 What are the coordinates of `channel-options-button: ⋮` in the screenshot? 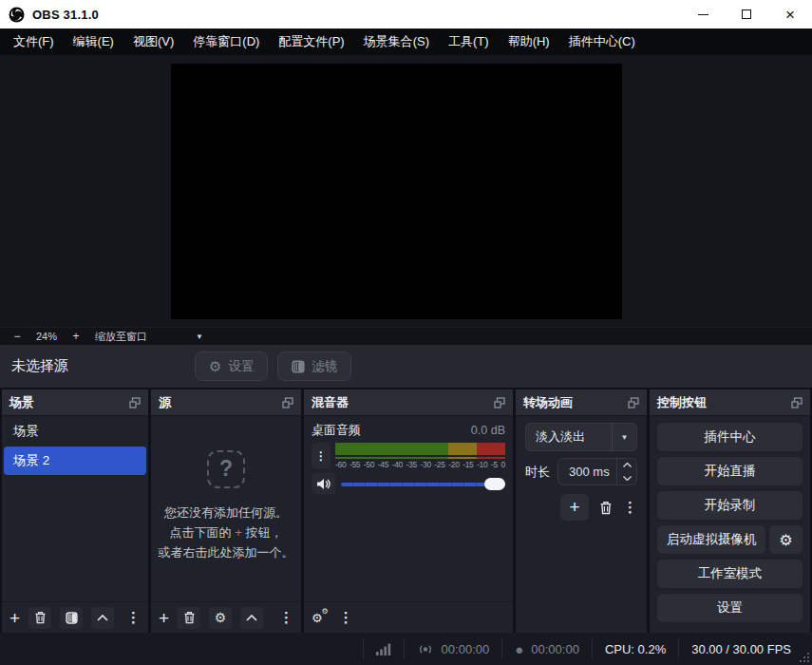 It's located at (321, 456).